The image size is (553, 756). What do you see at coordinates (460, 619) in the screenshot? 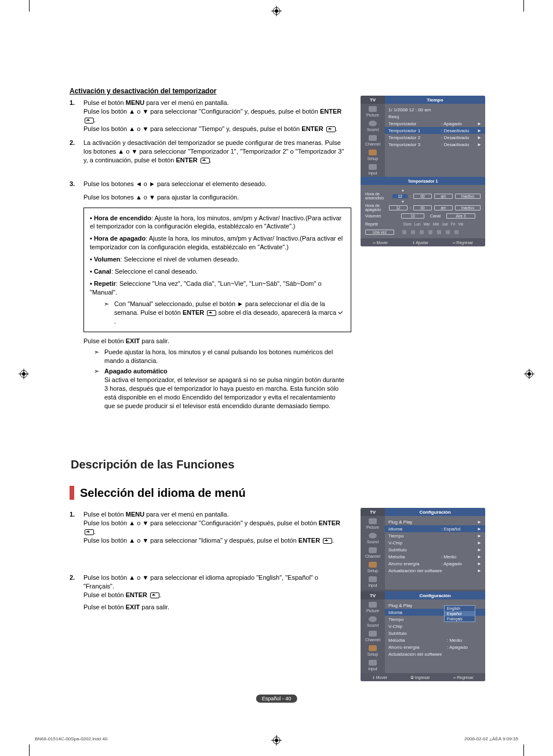
I see `dropdown-option: Français` at bounding box center [460, 619].